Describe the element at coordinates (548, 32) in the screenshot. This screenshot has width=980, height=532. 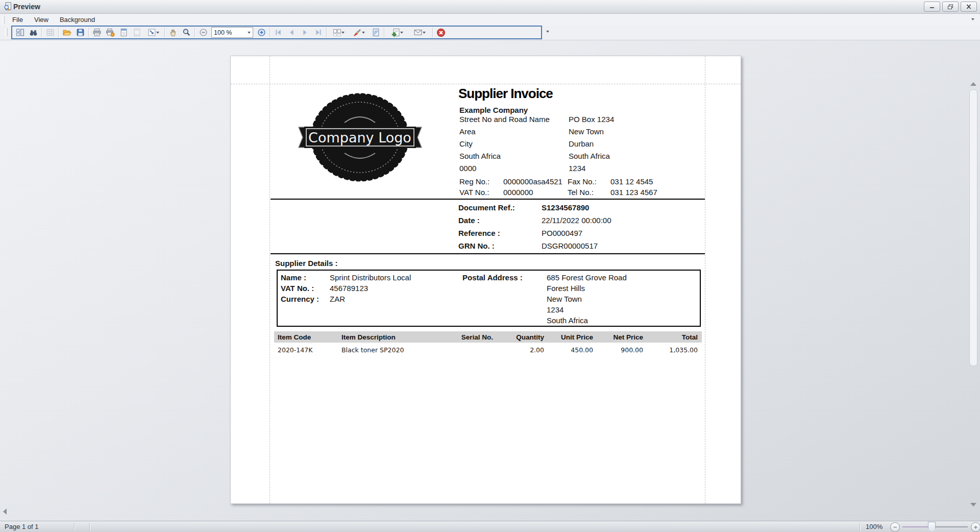
I see `toolbar-overflow-chevron-icon` at that location.